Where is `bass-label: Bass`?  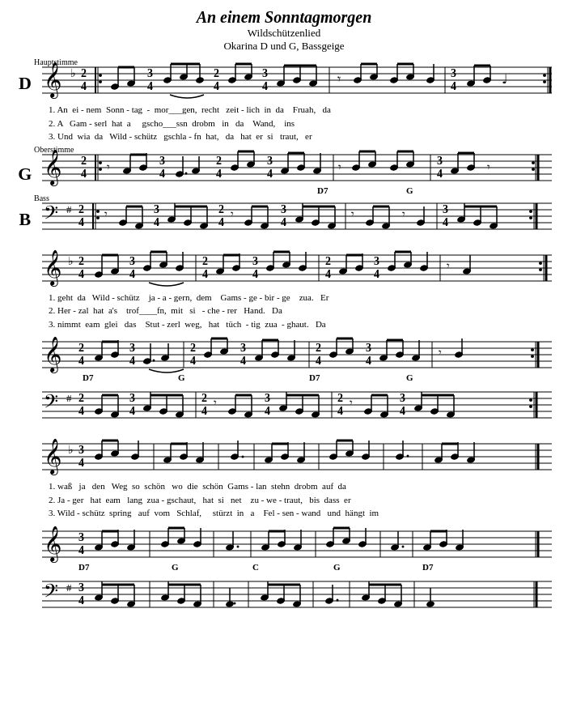 bass-label: Bass is located at coordinates (42, 198).